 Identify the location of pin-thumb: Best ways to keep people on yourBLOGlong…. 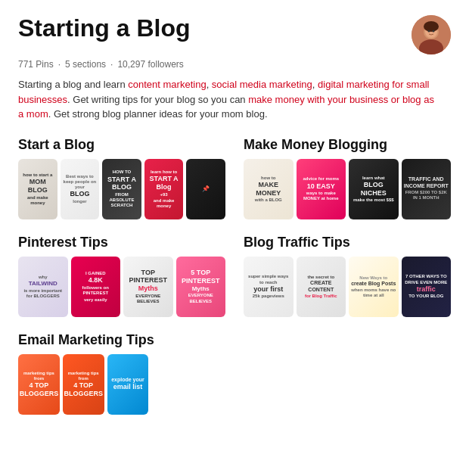
(80, 189).